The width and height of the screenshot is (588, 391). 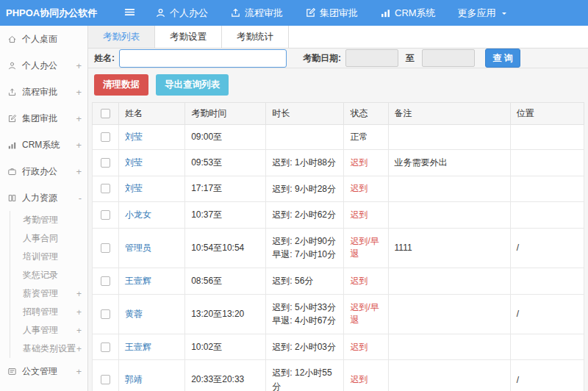 What do you see at coordinates (52, 257) in the screenshot?
I see `sidebar-subitem-label: 培训管理` at bounding box center [52, 257].